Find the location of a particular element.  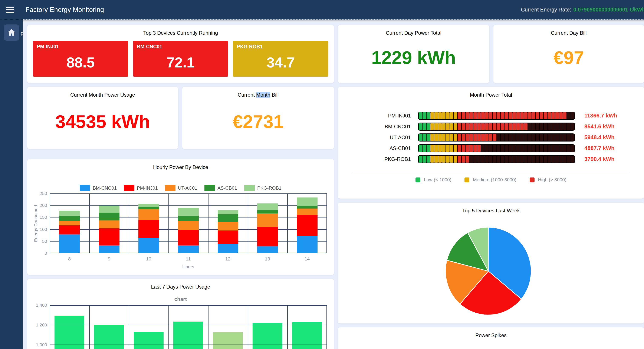

sidebar-item-home is located at coordinates (12, 32).